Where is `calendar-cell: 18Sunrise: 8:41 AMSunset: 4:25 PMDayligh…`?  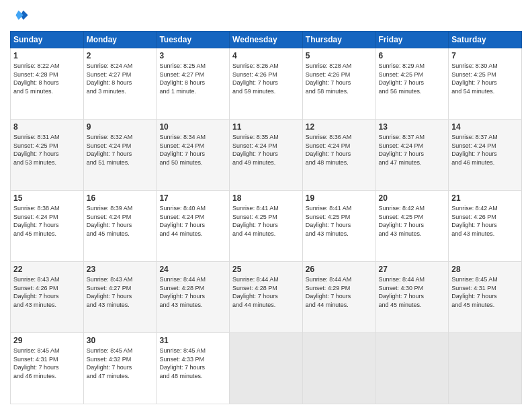
calendar-cell: 18Sunrise: 8:41 AMSunset: 4:25 PMDayligh… is located at coordinates (266, 226).